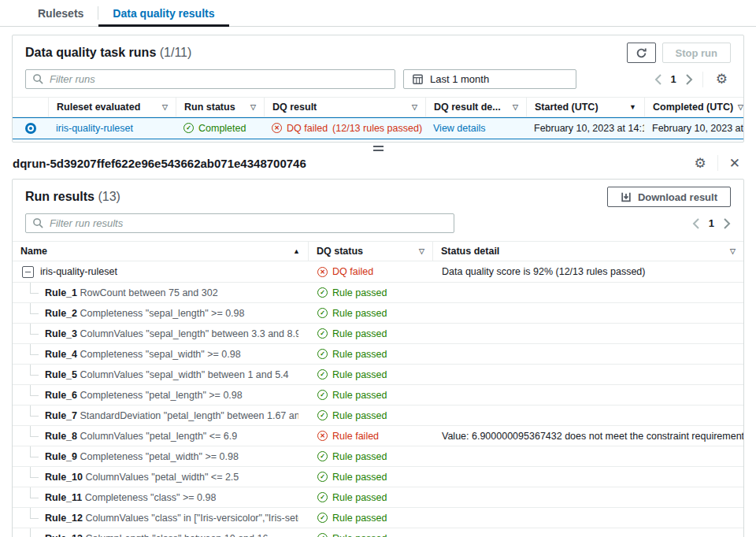  Describe the element at coordinates (38, 224) in the screenshot. I see `search-icon` at that location.